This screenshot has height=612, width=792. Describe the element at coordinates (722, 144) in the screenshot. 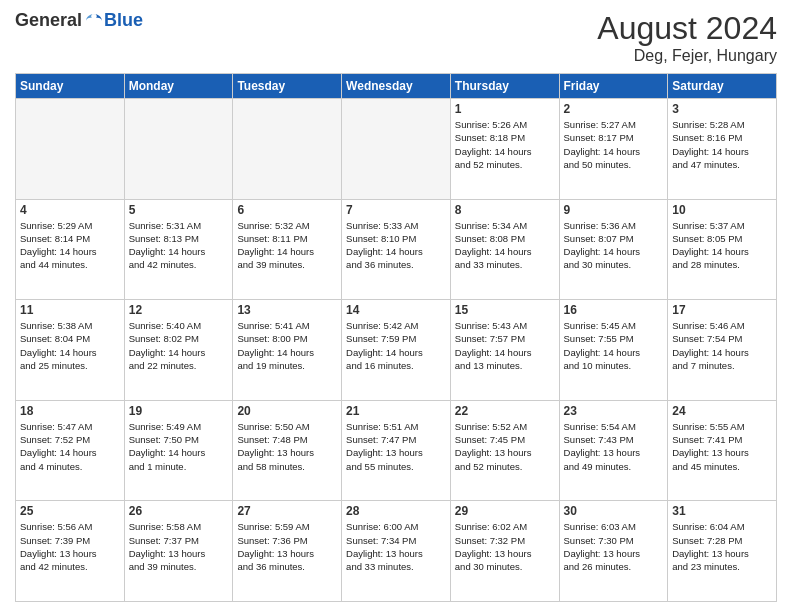

I see `day-info: Sunrise: 5:28 AM Sunset: 8:16 PM Dayligh…` at that location.